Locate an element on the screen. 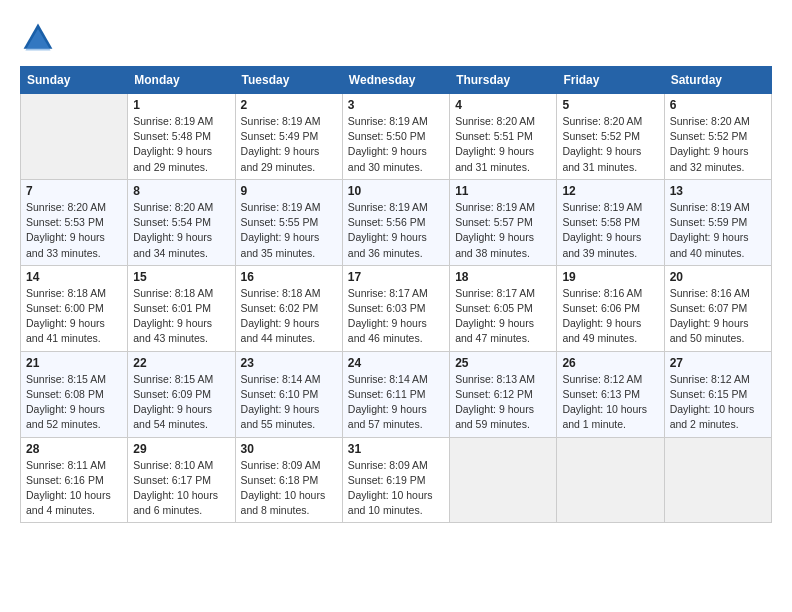 The height and width of the screenshot is (612, 792). calendar-cell: 20Sunrise: 8:16 AMSunset: 6:07 PMDayligh… is located at coordinates (718, 308).